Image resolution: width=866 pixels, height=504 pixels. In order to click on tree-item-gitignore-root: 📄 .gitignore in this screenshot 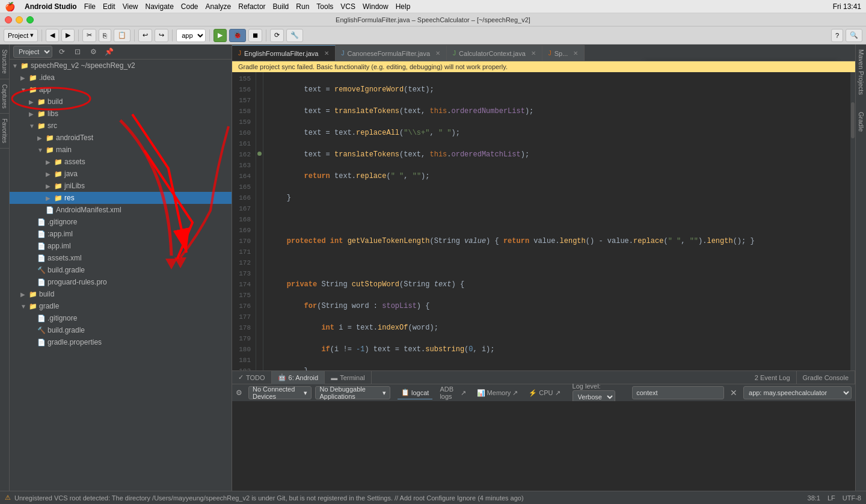, I will do `click(120, 318)`.